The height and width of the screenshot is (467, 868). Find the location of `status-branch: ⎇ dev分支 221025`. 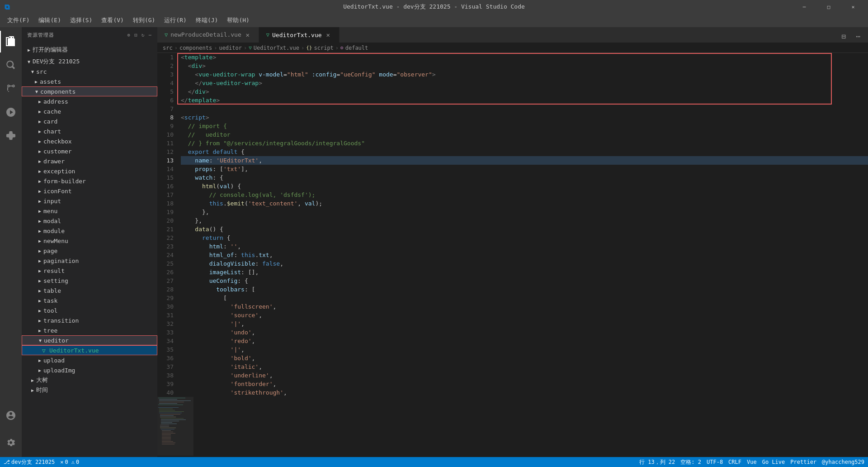

status-branch: ⎇ dev分支 221025 is located at coordinates (29, 462).